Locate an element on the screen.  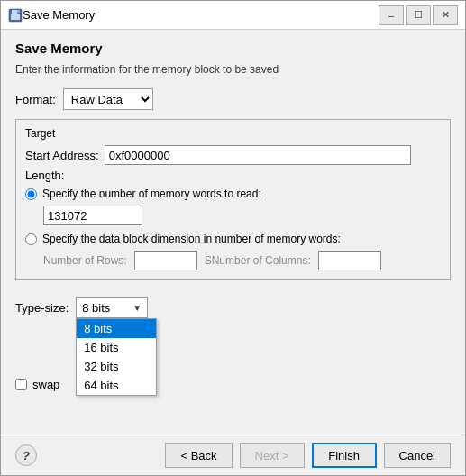
dialog-footer: ? < Back Next > Finish Cancel is located at coordinates (233, 454).